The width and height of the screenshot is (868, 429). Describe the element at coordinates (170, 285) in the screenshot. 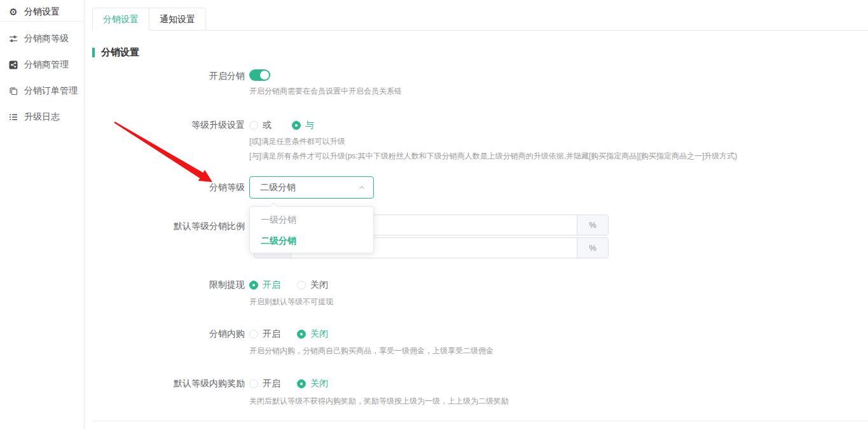

I see `field-label-withdraw-limit: 限制提现` at that location.